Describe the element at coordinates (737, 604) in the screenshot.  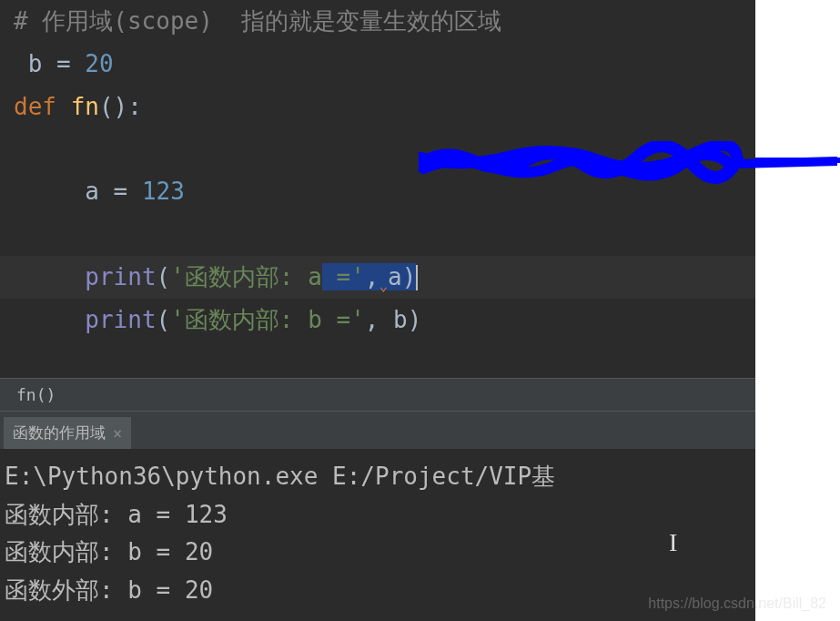
I see `watermark-text: https://blog.csdn.net/Bill_82` at that location.